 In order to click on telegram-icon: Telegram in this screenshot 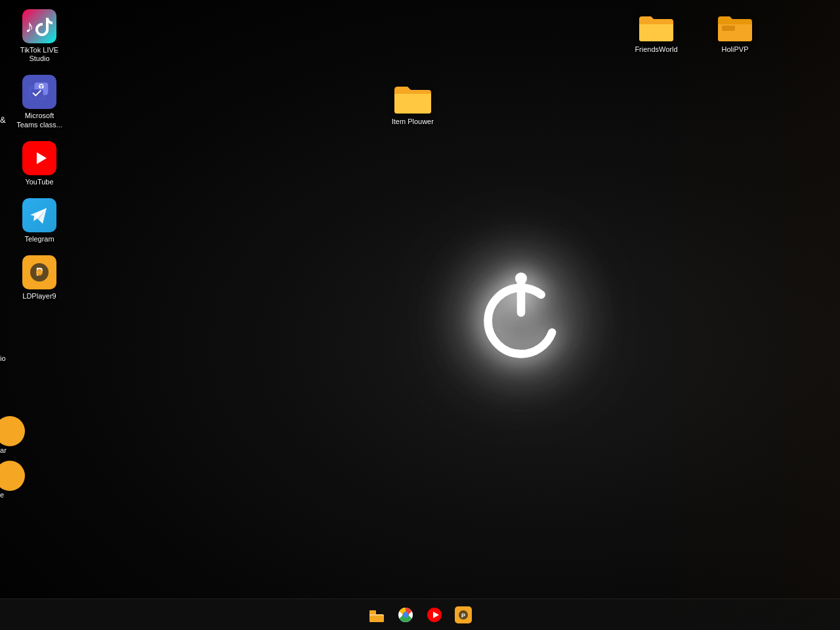, I will do `click(39, 220)`.